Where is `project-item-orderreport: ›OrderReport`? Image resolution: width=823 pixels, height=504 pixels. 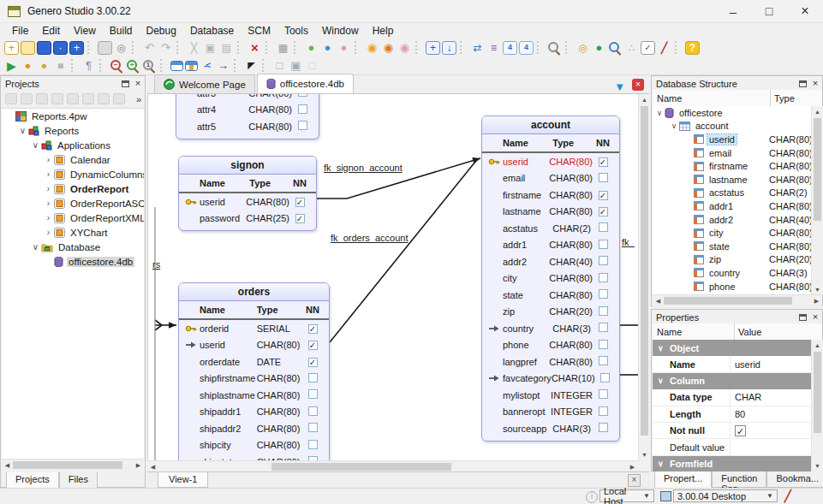
project-item-orderreport: ›OrderReport is located at coordinates (73, 188).